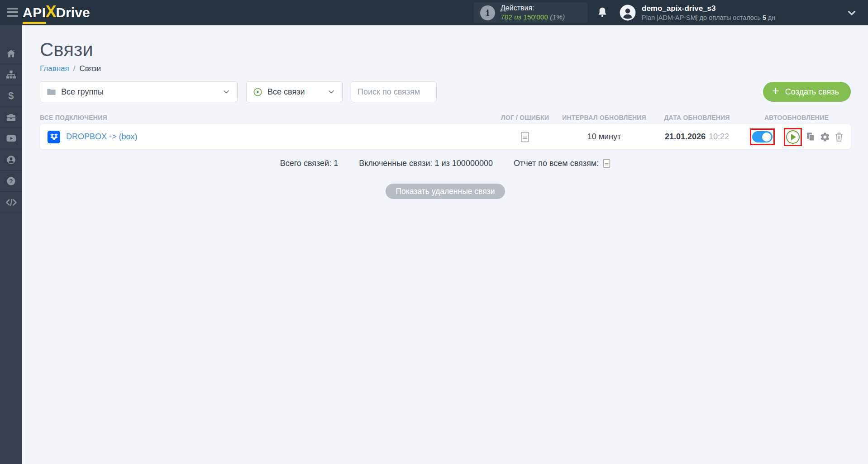  I want to click on logo-part-x: X, so click(51, 12).